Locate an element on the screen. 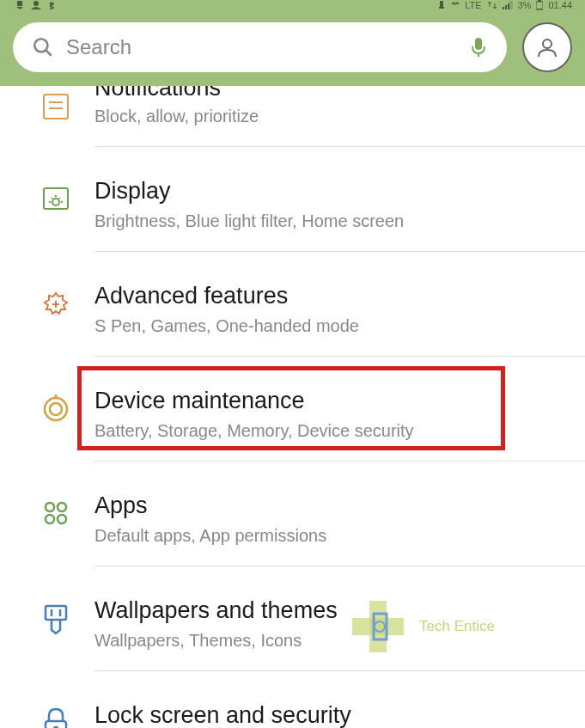 This screenshot has height=728, width=585. search-input is located at coordinates (261, 47).